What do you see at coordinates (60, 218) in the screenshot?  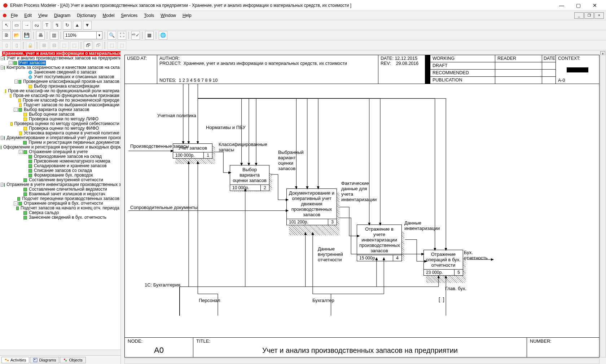 I see `tree-item: Занесение сведений в бух. отчетность` at bounding box center [60, 218].